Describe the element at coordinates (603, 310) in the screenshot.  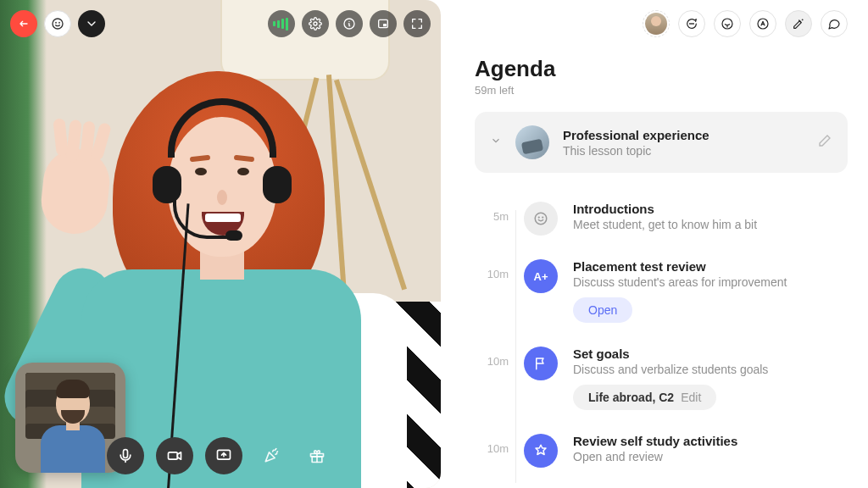
I see `open-button: Open` at that location.